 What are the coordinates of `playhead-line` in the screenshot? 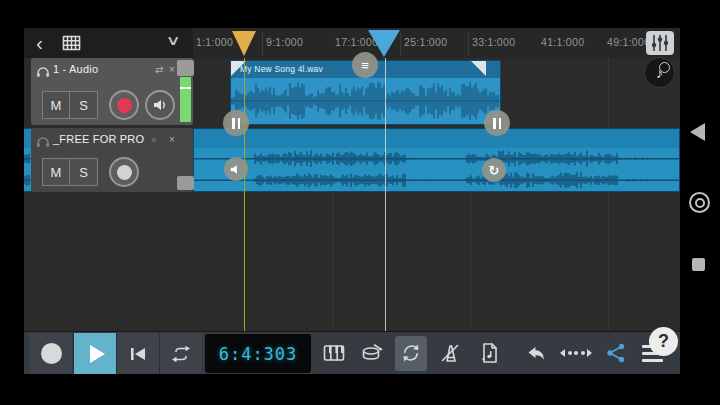 It's located at (386, 194).